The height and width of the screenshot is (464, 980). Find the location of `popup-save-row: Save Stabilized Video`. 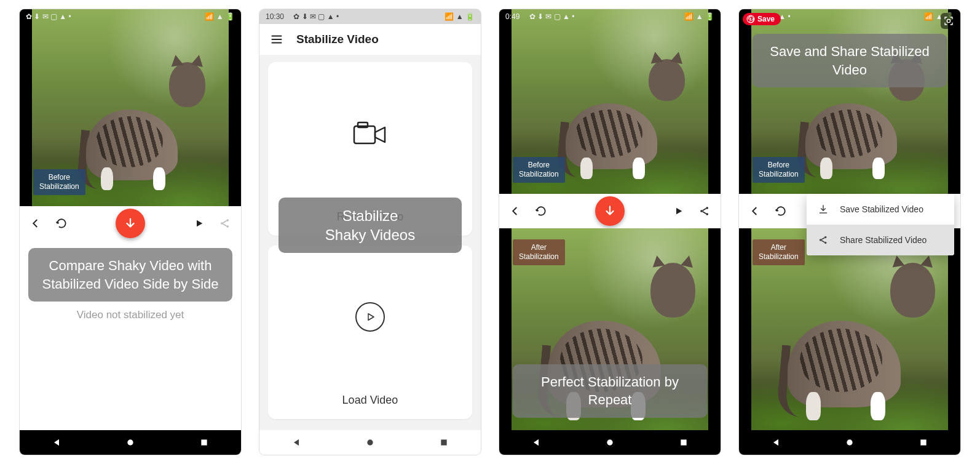

popup-save-row: Save Stabilized Video is located at coordinates (880, 209).